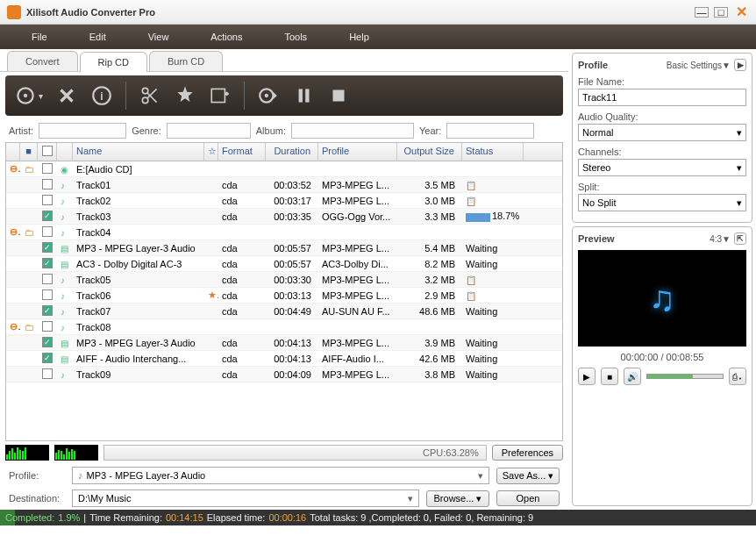 Image resolution: width=756 pixels, height=536 pixels. What do you see at coordinates (292, 327) in the screenshot?
I see `cell-duration` at bounding box center [292, 327].